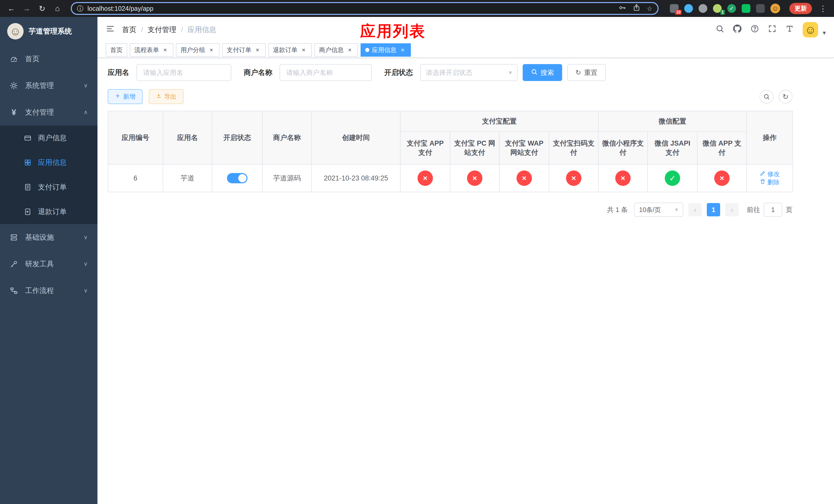 The height and width of the screenshot is (504, 834). Describe the element at coordinates (775, 8) in the screenshot. I see `chrome-profile-avatar: ☺` at that location.